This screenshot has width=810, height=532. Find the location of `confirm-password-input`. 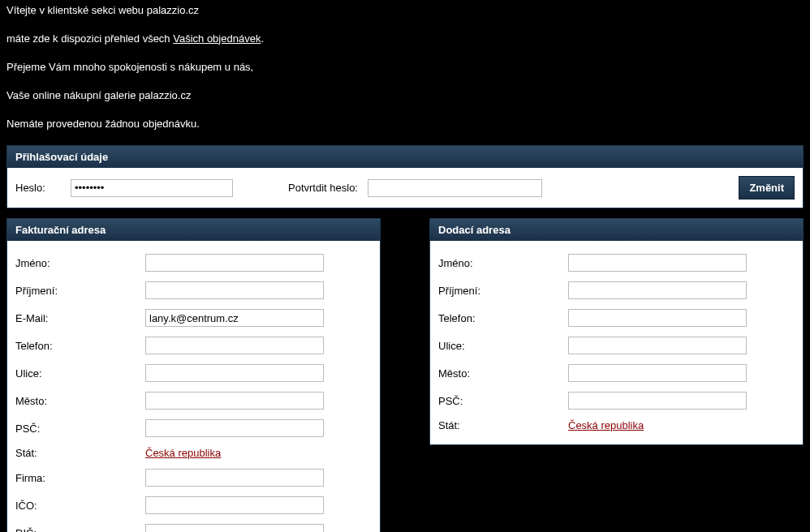

confirm-password-input is located at coordinates (455, 188).